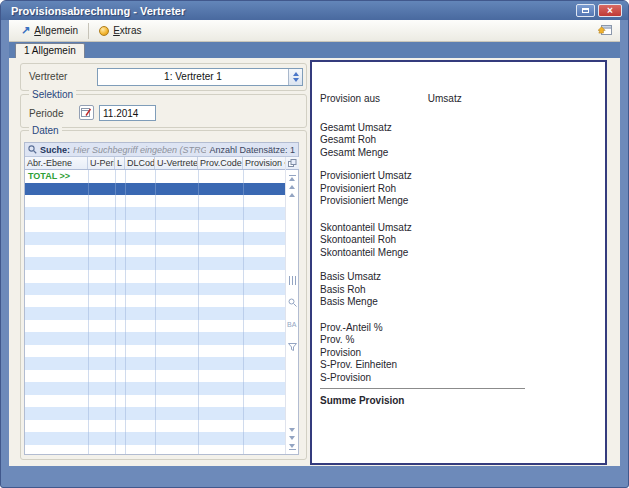 Image resolution: width=629 pixels, height=488 pixels. I want to click on grid-search-button, so click(292, 302).